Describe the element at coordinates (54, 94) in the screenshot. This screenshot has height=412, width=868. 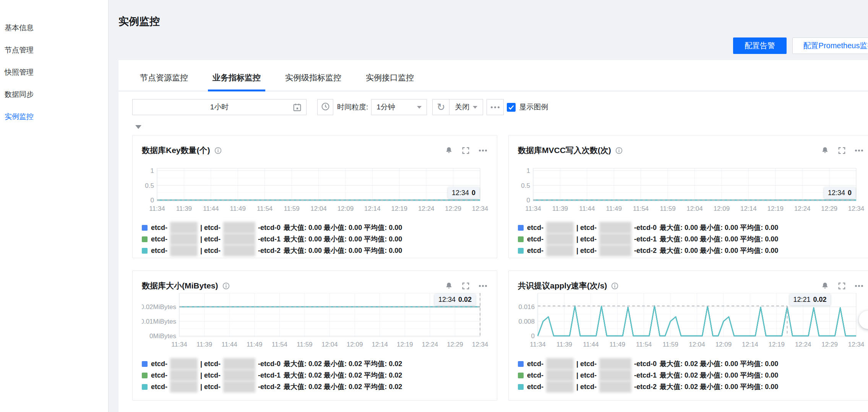
I see `sidebar-item-data-sync: 数据同步` at that location.